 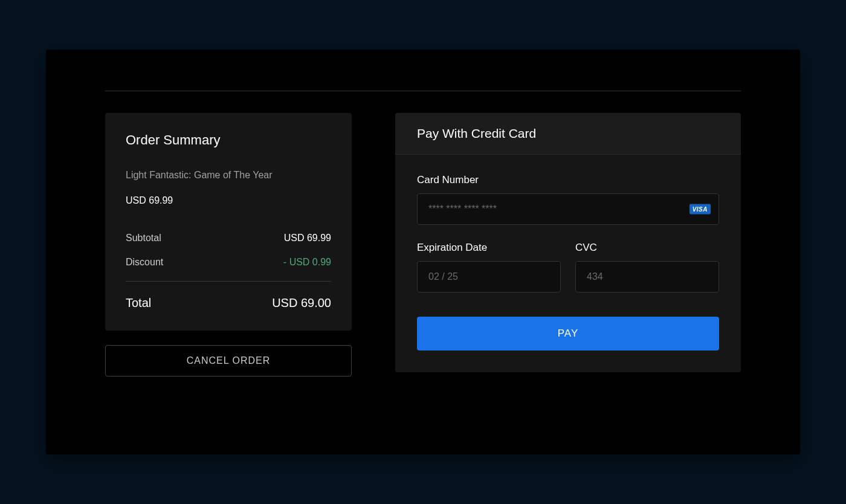 What do you see at coordinates (138, 303) in the screenshot?
I see `total-label: Total` at bounding box center [138, 303].